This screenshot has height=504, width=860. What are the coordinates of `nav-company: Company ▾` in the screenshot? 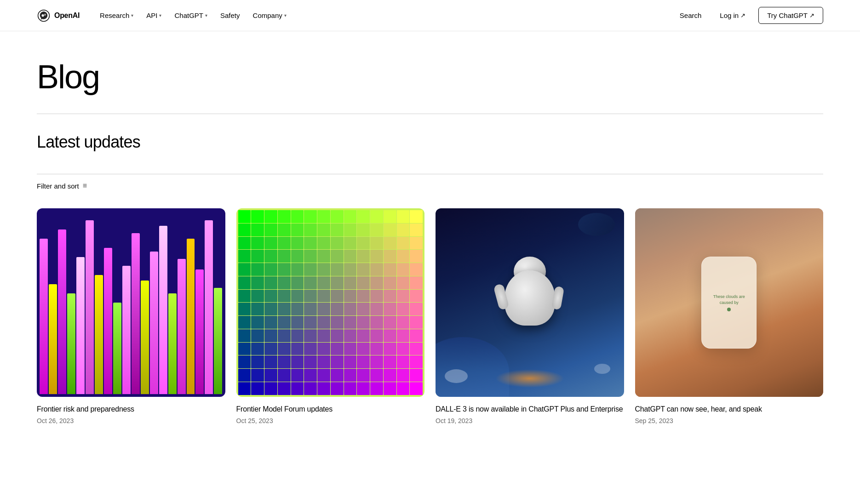 It's located at (269, 16).